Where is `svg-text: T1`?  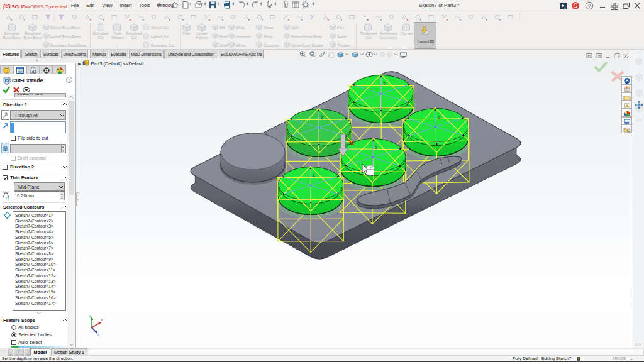 svg-text: T1 is located at coordinates (8, 198).